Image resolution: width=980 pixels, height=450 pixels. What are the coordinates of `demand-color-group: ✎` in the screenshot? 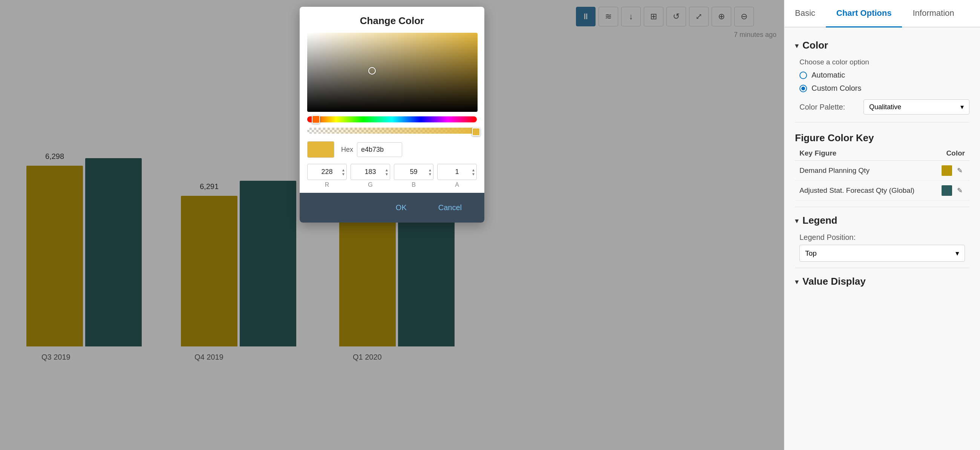 It's located at (953, 171).